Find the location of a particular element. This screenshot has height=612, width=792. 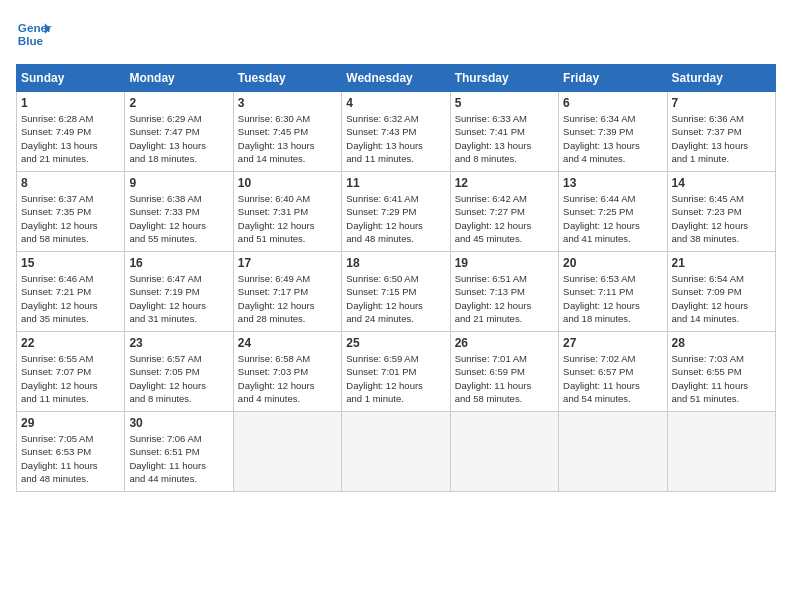

calendar-cell: 17Sunrise: 6:49 AM Sunset: 7:17 PM Dayli… is located at coordinates (287, 292).